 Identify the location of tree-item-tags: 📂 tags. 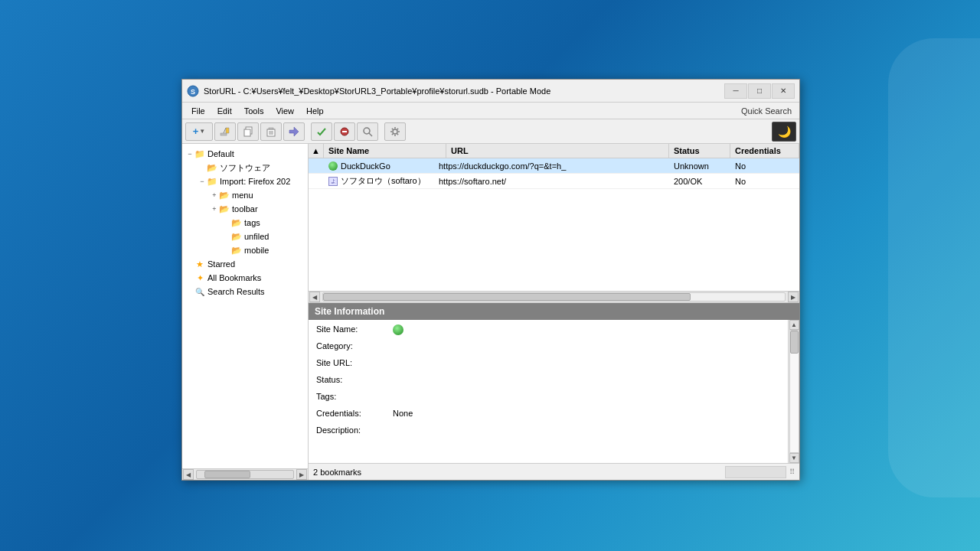
(245, 223).